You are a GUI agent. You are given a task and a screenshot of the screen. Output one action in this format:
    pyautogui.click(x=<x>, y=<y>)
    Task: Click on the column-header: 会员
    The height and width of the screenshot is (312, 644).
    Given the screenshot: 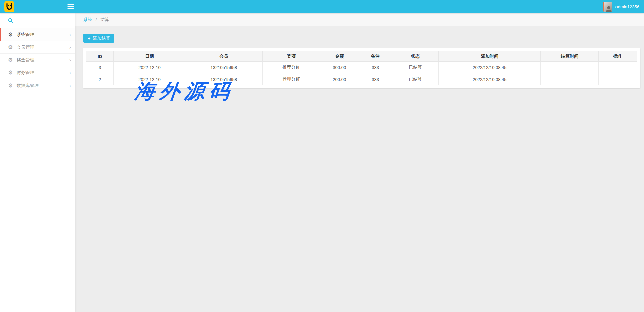 What is the action you would take?
    pyautogui.click(x=224, y=56)
    